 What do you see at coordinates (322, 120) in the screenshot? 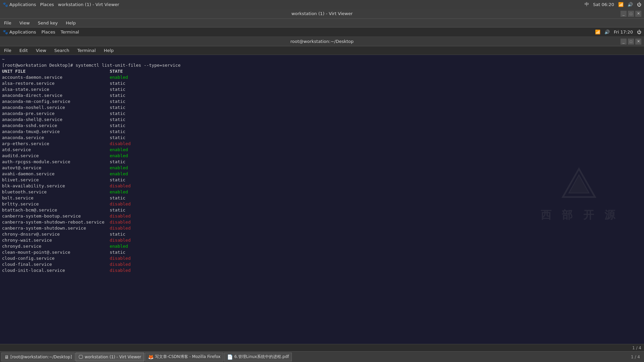
I see `terminal-line: anaconda-shell@.service static` at bounding box center [322, 120].